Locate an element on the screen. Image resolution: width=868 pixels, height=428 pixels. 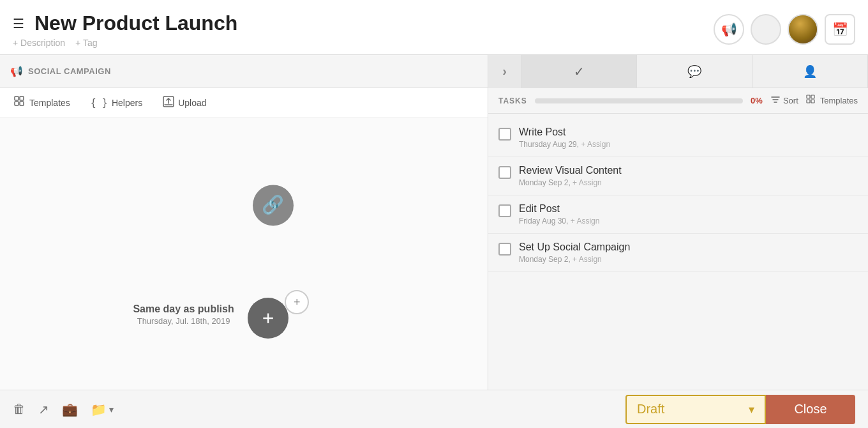
templates-label: Templates is located at coordinates (50, 103).